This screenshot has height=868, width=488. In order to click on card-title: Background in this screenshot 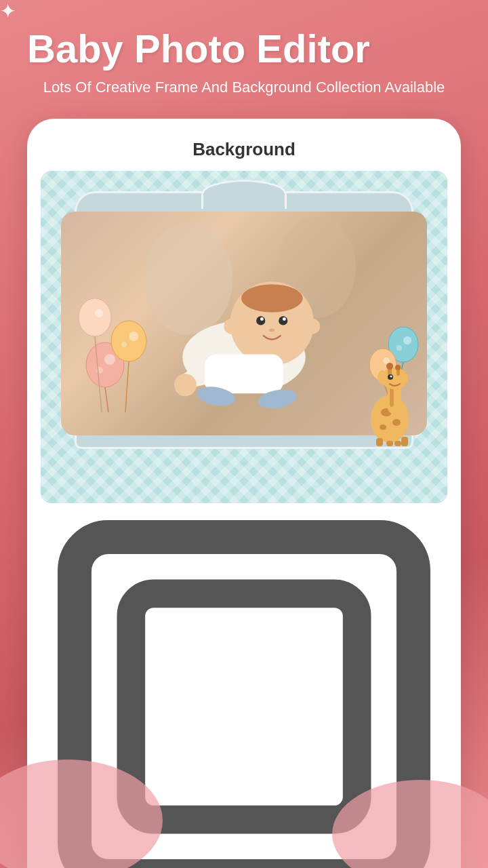, I will do `click(244, 149)`.